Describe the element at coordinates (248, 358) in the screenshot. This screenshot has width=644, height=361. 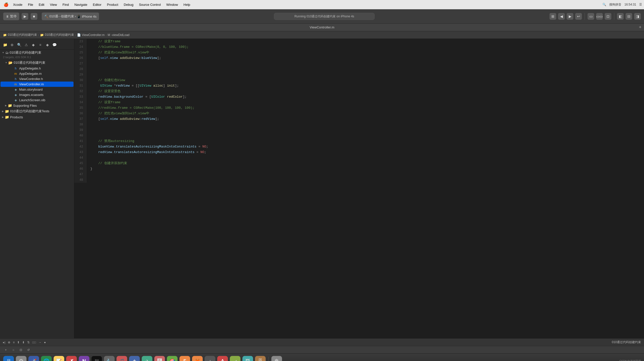
I see `dock-preview: 🖼` at that location.